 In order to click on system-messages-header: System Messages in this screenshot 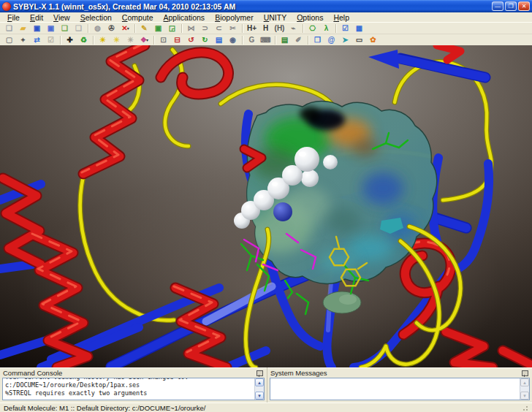, I will do `click(400, 373)`.